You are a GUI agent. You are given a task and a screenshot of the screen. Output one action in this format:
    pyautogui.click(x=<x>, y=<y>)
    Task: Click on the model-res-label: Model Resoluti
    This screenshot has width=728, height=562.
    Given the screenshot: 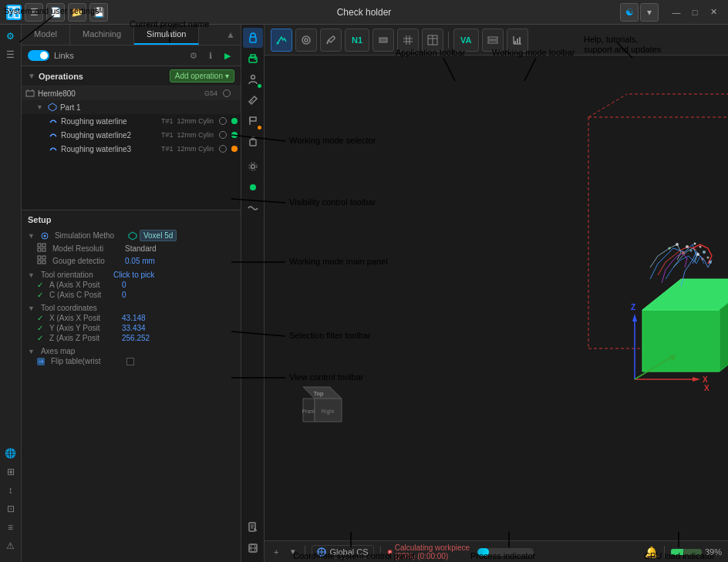 What is the action you would take?
    pyautogui.click(x=87, y=248)
    